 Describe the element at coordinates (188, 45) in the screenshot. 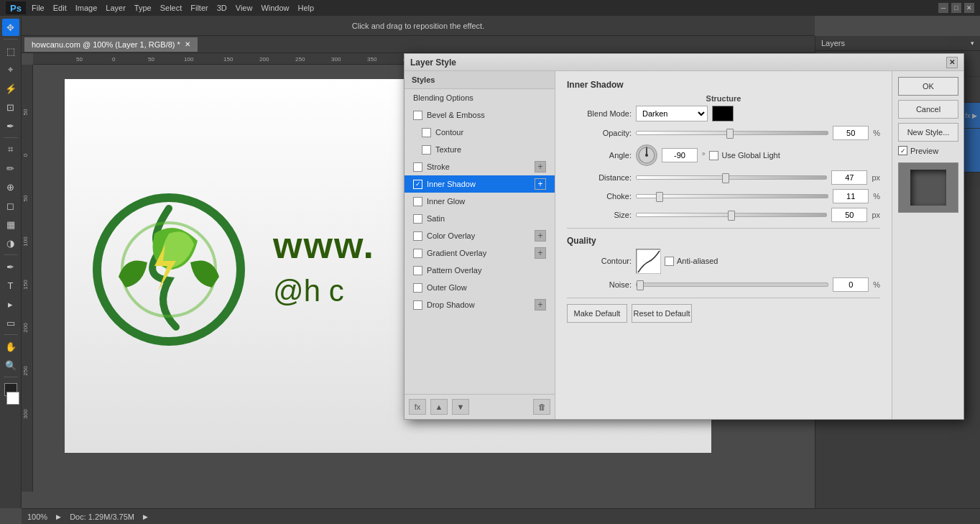

I see `tab-close: ✕` at that location.